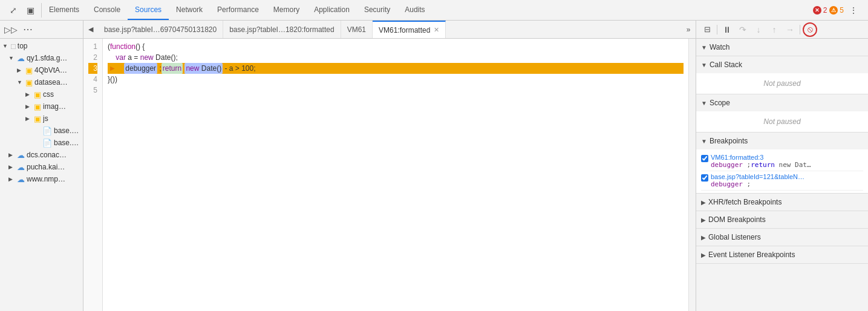 This screenshot has height=311, width=868. What do you see at coordinates (782, 47) in the screenshot?
I see `watch-section-header: ▼ Watch` at bounding box center [782, 47].